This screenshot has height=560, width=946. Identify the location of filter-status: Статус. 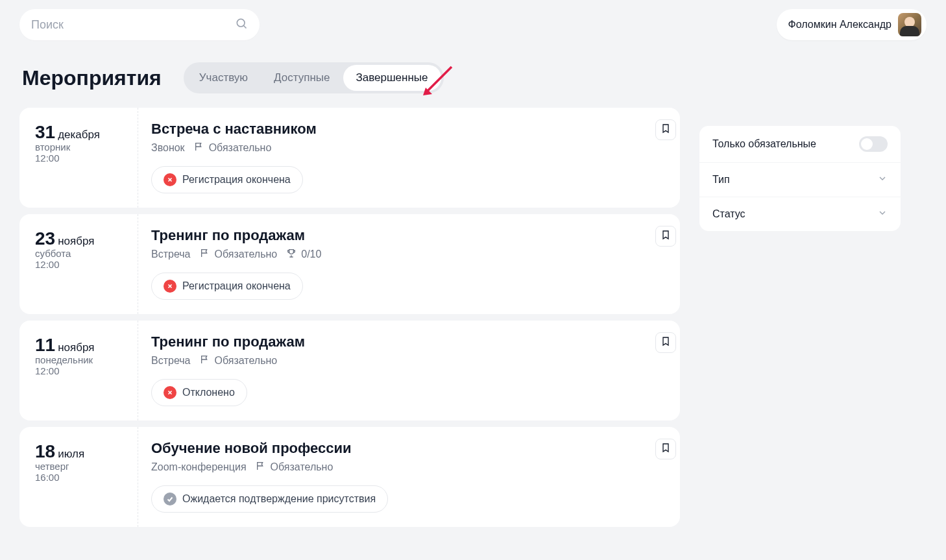
(800, 214).